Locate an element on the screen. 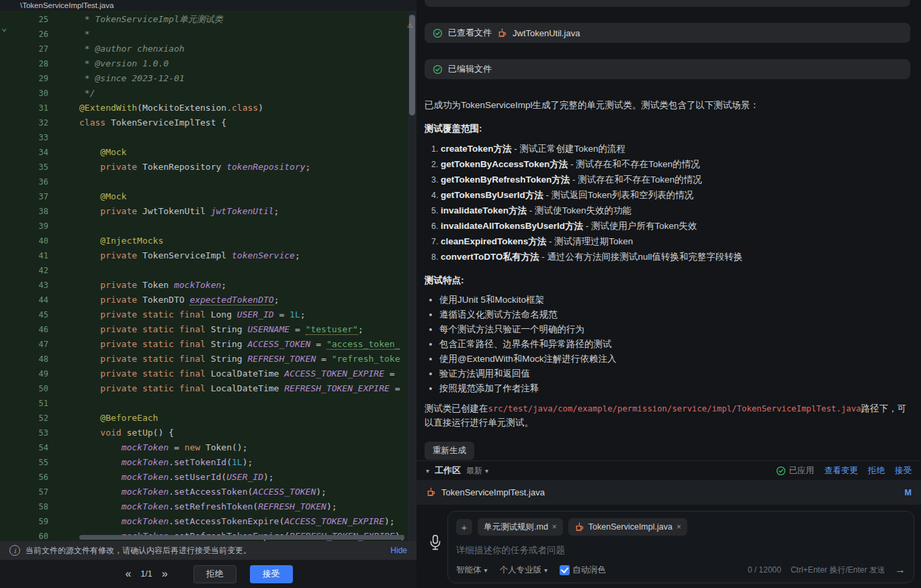  code-line: 46 private static final String USERNAME … is located at coordinates (208, 330).